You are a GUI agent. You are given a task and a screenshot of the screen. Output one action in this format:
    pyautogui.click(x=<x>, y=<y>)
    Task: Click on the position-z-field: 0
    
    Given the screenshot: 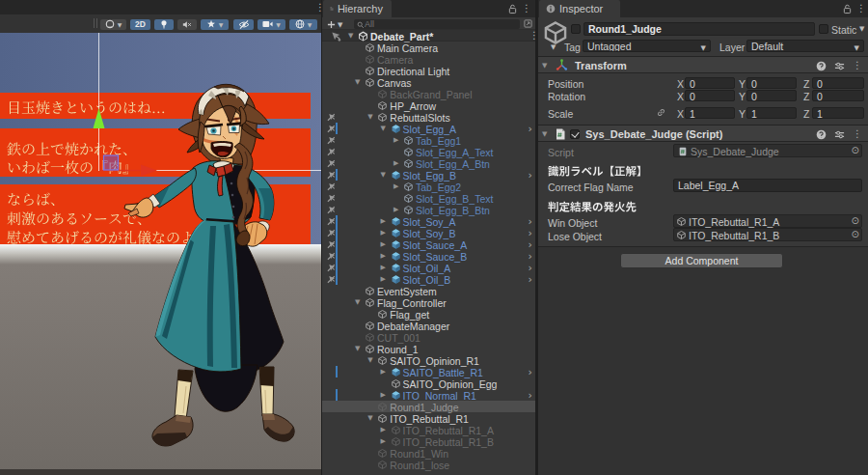 What is the action you would take?
    pyautogui.click(x=838, y=83)
    